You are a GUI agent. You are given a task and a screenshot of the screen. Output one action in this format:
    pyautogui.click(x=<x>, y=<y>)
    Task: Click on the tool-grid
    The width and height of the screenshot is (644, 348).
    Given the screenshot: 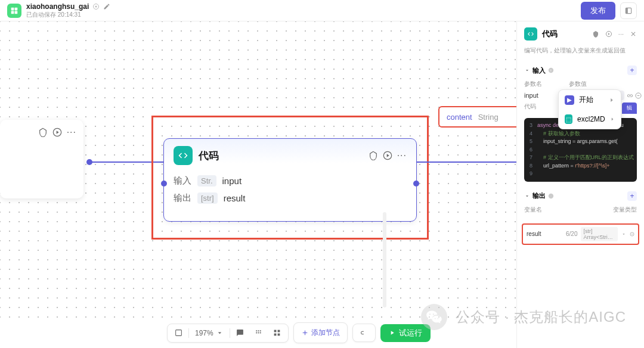 What is the action you would take?
    pyautogui.click(x=259, y=333)
    